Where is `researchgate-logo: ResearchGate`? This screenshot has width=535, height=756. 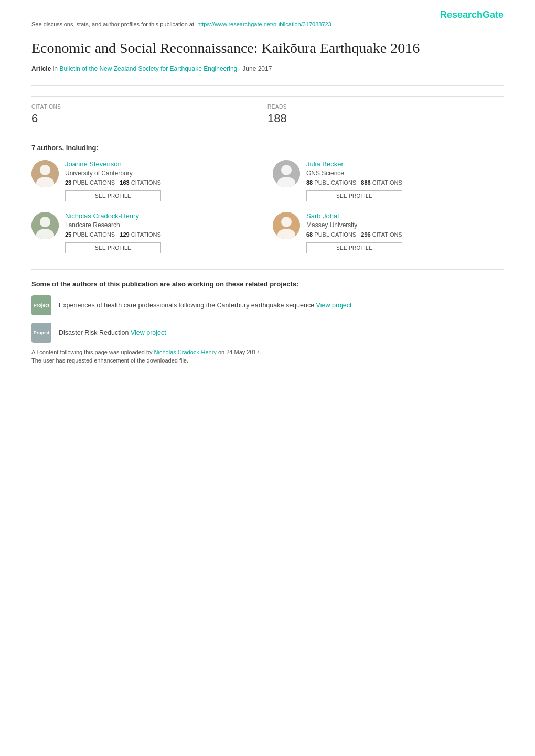
researchgate-logo: ResearchGate is located at coordinates (472, 15).